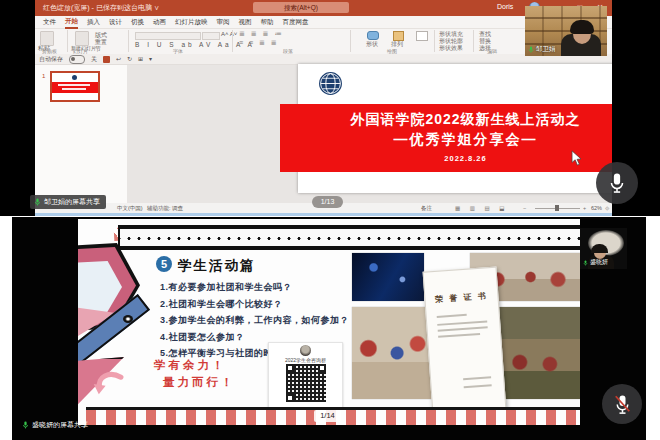  I want to click on autosave-toggle, so click(77, 60).